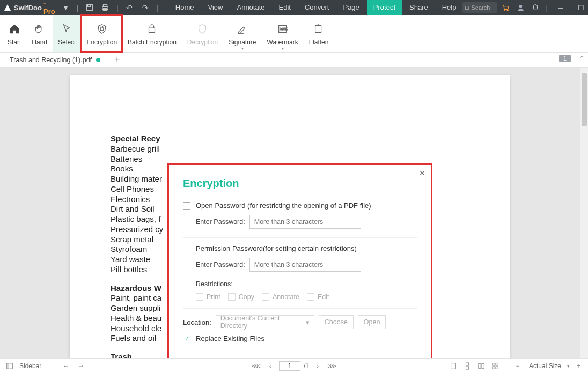 Image resolution: width=588 pixels, height=373 pixels. Describe the element at coordinates (270, 366) in the screenshot. I see `prev-page-button: ‹` at that location.